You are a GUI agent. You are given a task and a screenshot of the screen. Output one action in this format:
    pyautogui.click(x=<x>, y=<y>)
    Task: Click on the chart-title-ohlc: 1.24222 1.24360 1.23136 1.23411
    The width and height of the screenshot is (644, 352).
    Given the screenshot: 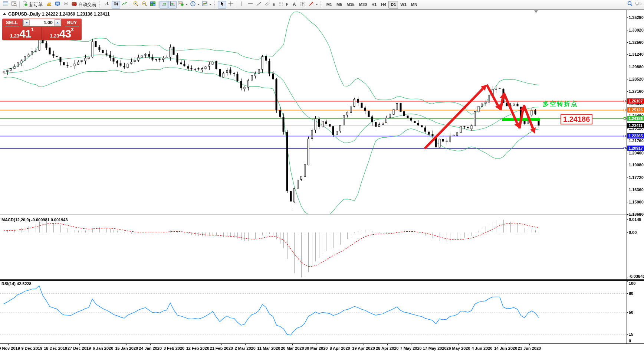 What is the action you would take?
    pyautogui.click(x=76, y=14)
    